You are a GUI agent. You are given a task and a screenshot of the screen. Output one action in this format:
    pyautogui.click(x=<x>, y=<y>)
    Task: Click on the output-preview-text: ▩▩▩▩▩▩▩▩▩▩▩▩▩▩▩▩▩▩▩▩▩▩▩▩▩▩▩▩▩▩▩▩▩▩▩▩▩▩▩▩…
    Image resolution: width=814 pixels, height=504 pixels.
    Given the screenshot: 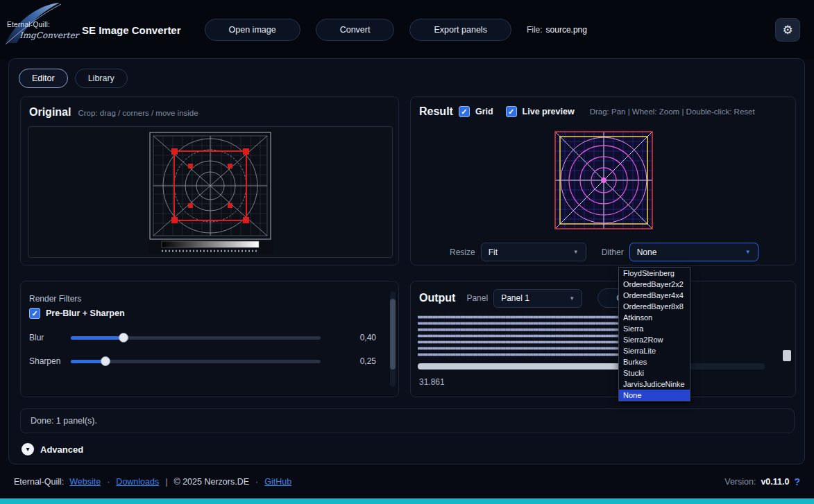 What is the action you would take?
    pyautogui.click(x=600, y=338)
    